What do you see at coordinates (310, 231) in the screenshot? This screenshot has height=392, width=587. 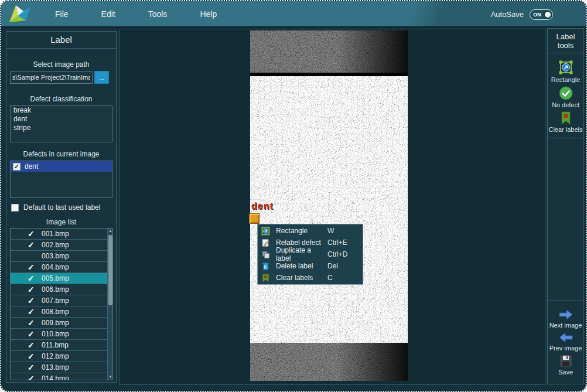 I see `context-menu-item-rectangle: Rectangle W` at bounding box center [310, 231].